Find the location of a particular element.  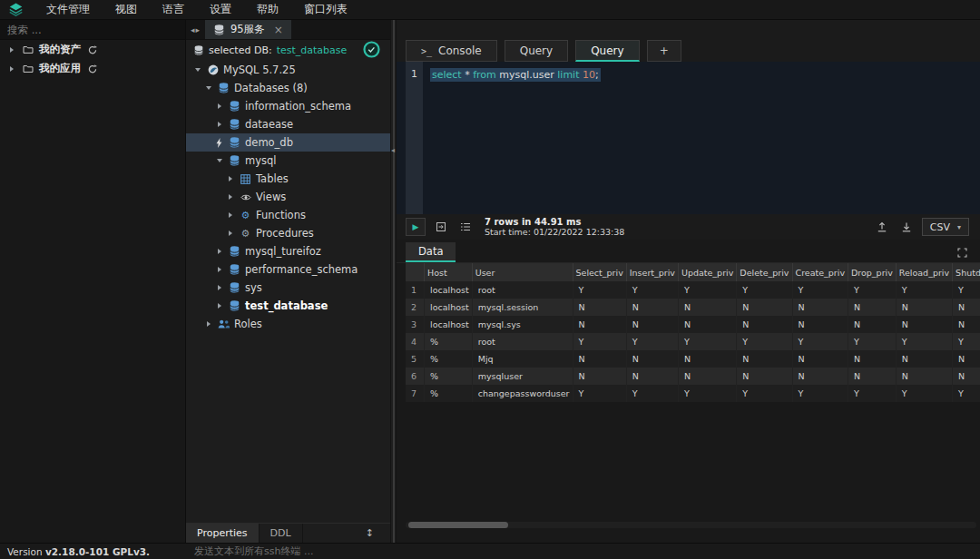

column-header: Host is located at coordinates (448, 272).